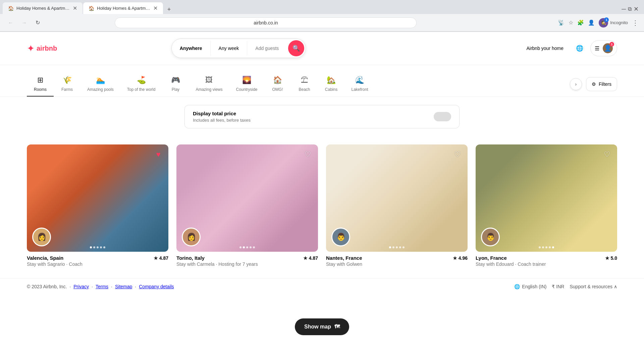 This screenshot has width=644, height=362. I want to click on category-rooms: ⊞ Rooms, so click(40, 84).